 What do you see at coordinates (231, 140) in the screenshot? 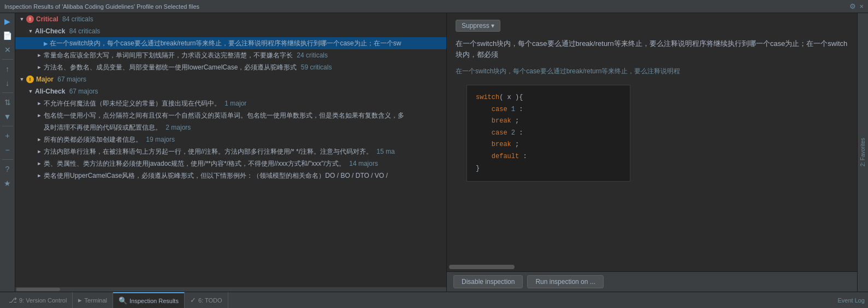
I see `tree-row-creator-info: 所有的类都必须添加创建者信息。 19 majors` at bounding box center [231, 140].